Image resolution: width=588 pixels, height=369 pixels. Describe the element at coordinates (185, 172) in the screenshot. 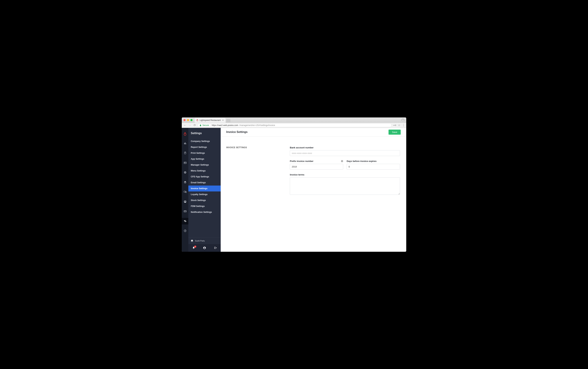

I see `rail-globe-icon` at that location.